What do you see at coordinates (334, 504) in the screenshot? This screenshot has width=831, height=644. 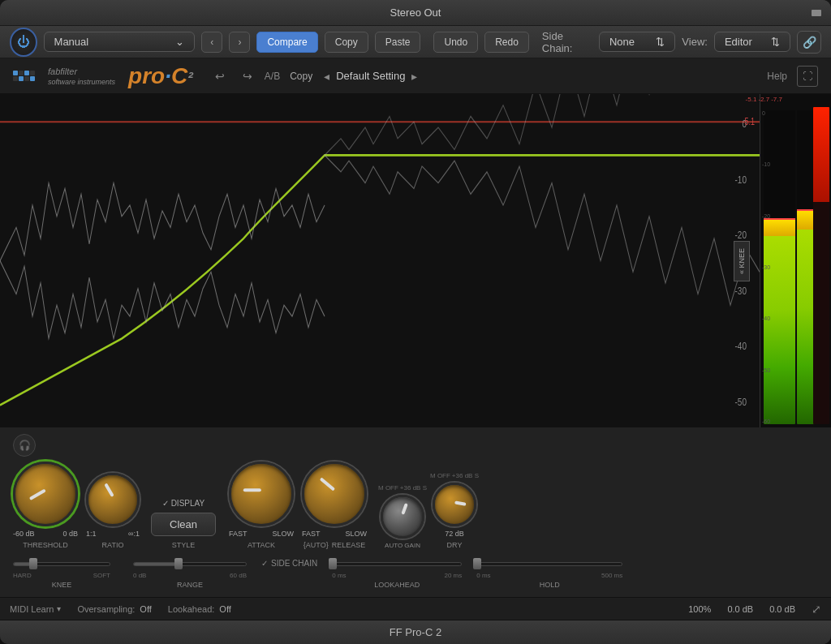 I see `release-group: FAST SLOW {AUTO} RELEASE` at bounding box center [334, 504].